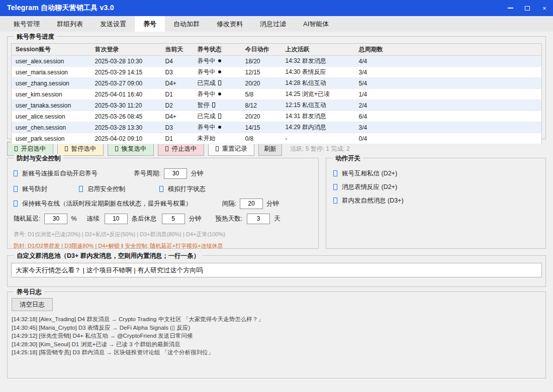 This screenshot has height=392, width=553. What do you see at coordinates (116, 219) in the screenshot?
I see `continuous-input` at bounding box center [116, 219].